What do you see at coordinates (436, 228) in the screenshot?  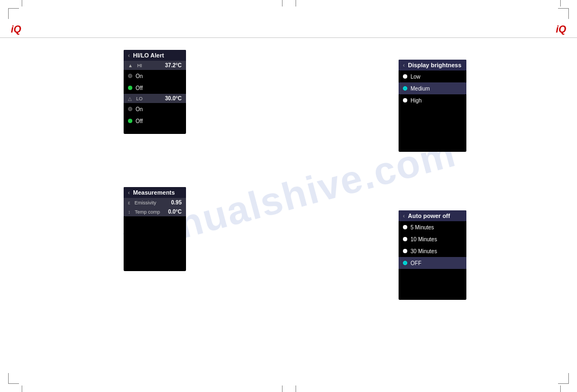 I see `autopoweroff-5min-label: 5 Minutes` at bounding box center [436, 228].